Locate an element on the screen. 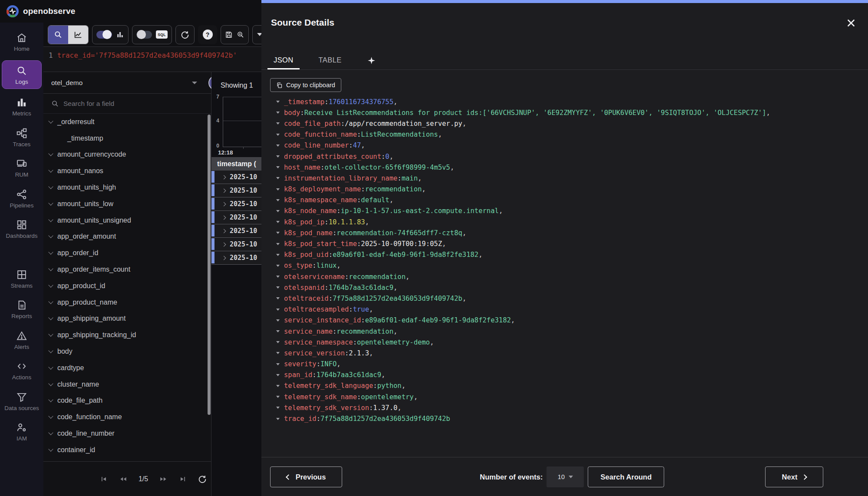  prev-page-icon is located at coordinates (123, 479).